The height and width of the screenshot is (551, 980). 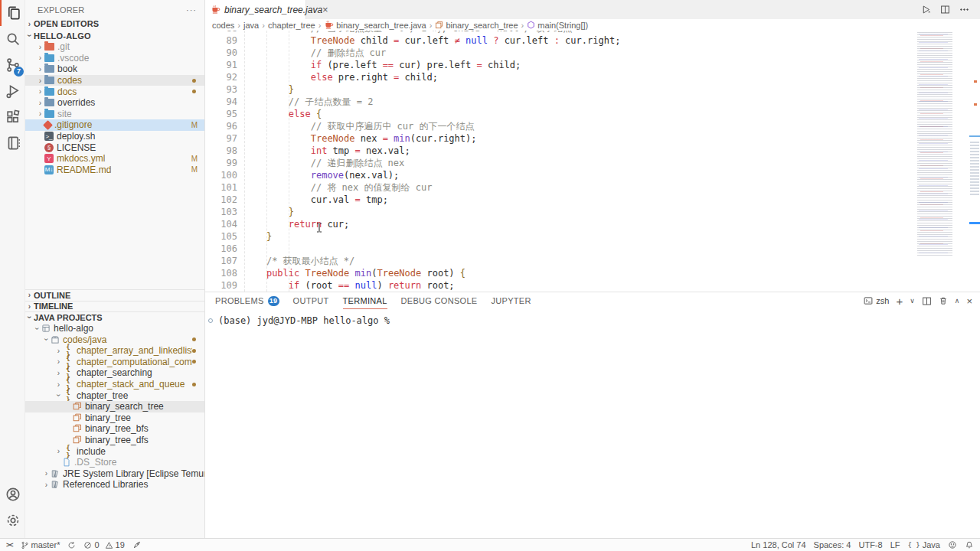 I want to click on problems-summary: 0 19, so click(x=104, y=545).